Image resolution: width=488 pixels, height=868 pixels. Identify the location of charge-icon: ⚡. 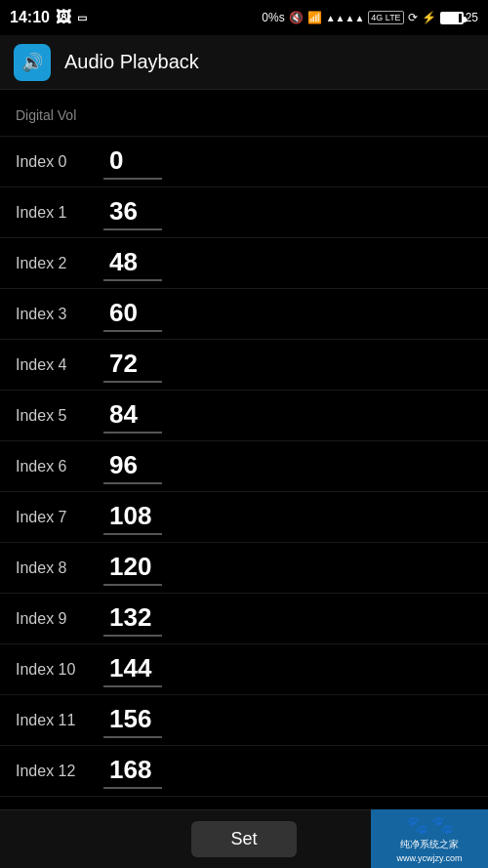
(429, 18).